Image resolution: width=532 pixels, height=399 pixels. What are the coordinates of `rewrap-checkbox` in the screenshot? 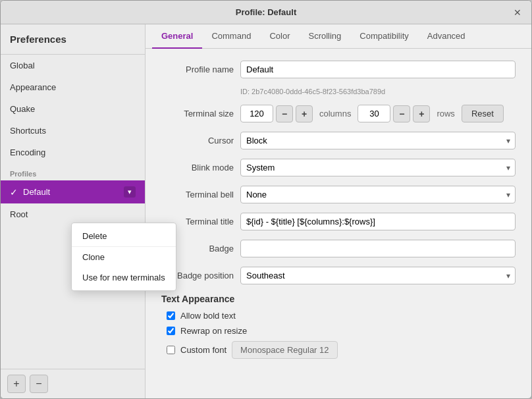 It's located at (171, 331).